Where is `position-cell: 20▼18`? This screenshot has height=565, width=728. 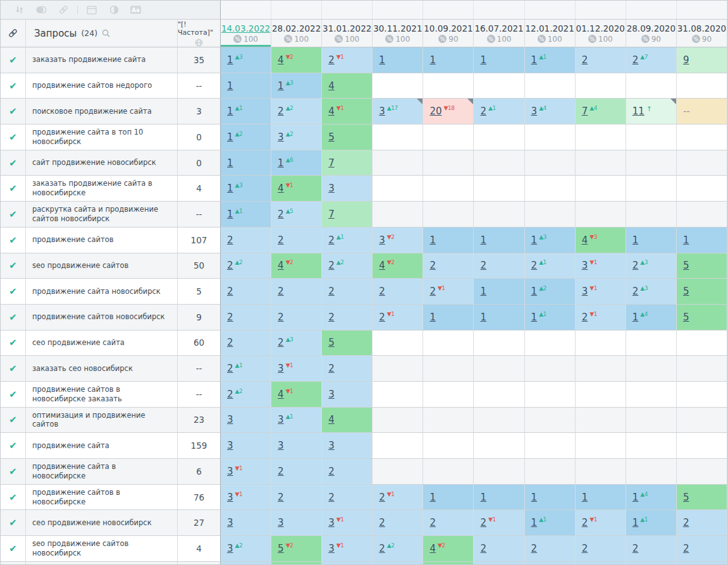
position-cell: 20▼18 is located at coordinates (448, 111).